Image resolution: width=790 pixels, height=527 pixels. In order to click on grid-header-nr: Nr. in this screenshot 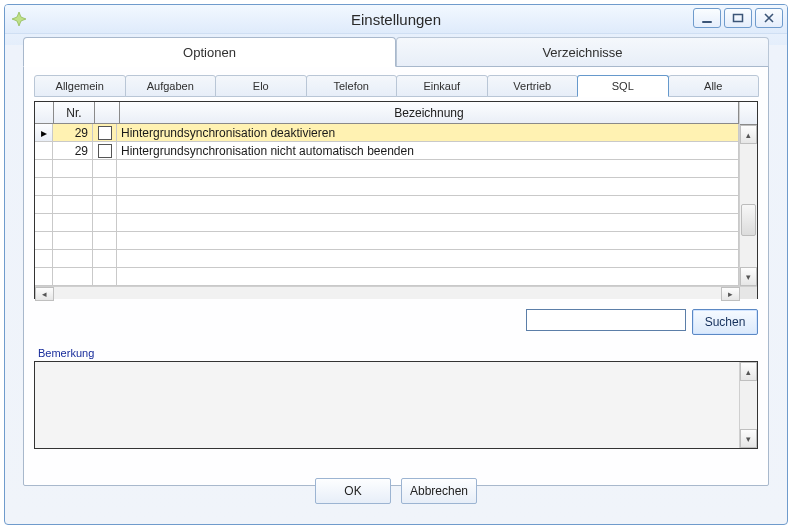, I will do `click(74, 113)`.